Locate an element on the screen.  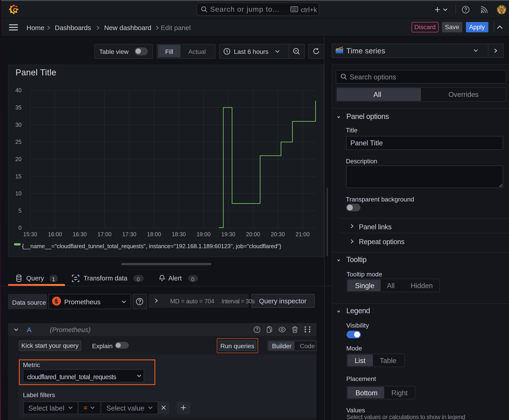
svg-text: 0 is located at coordinates (20, 227).